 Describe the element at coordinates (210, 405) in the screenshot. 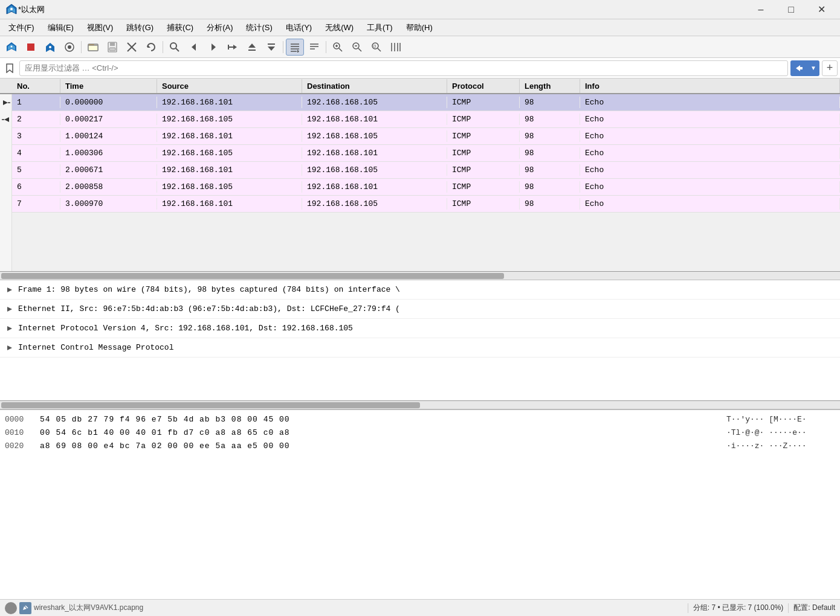

I see `detail-hscroll-thumb` at that location.